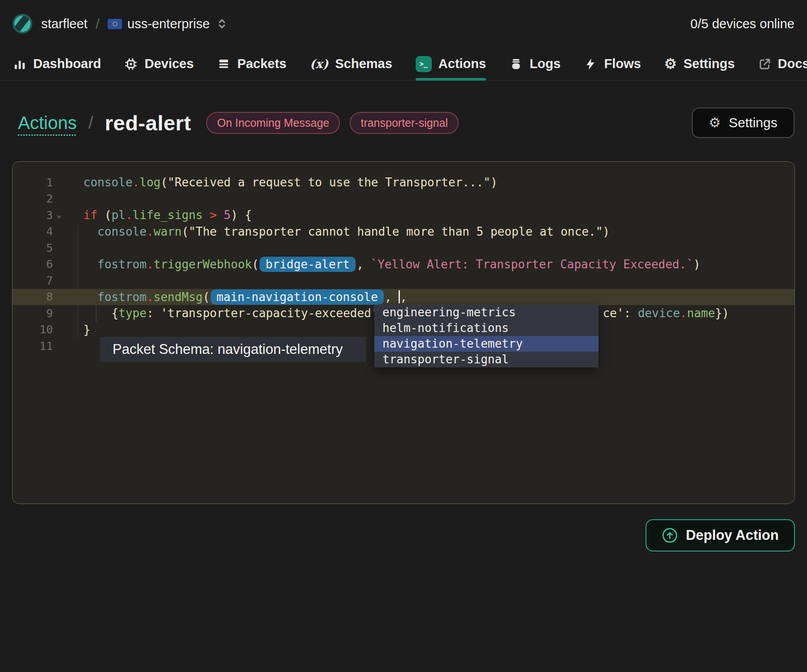 The height and width of the screenshot is (672, 807). I want to click on page-titlebar: Actions / red-alert On Incoming Messaget…, so click(404, 109).